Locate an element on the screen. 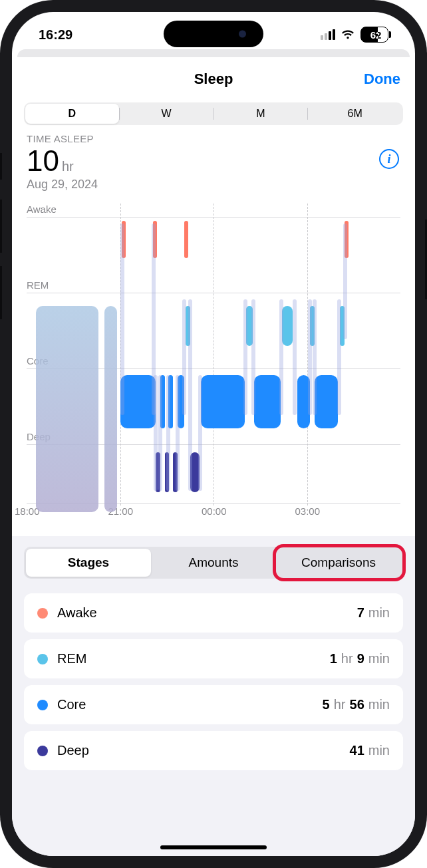  period-segmented-control: DWM6M is located at coordinates (214, 114).